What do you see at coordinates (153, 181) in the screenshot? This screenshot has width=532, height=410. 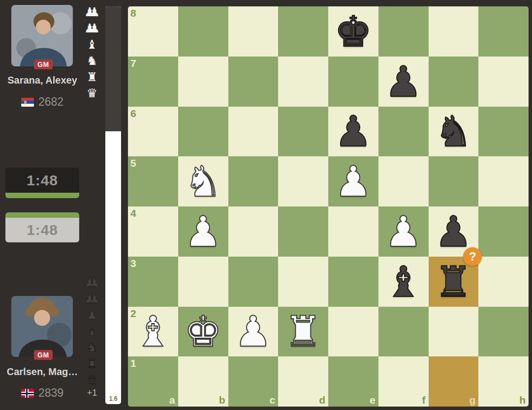 I see `square-a5: 5` at bounding box center [153, 181].